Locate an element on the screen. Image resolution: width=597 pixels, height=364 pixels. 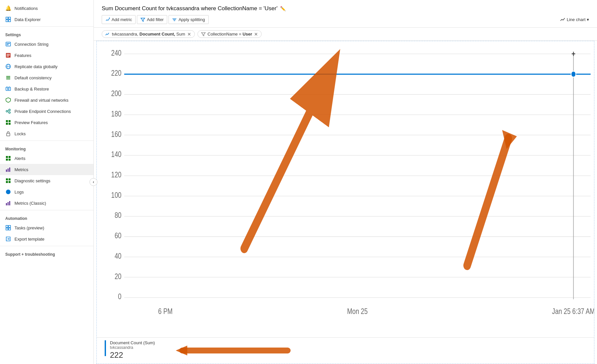
sidebar-item-connection-string: Connection String is located at coordinates (47, 44).